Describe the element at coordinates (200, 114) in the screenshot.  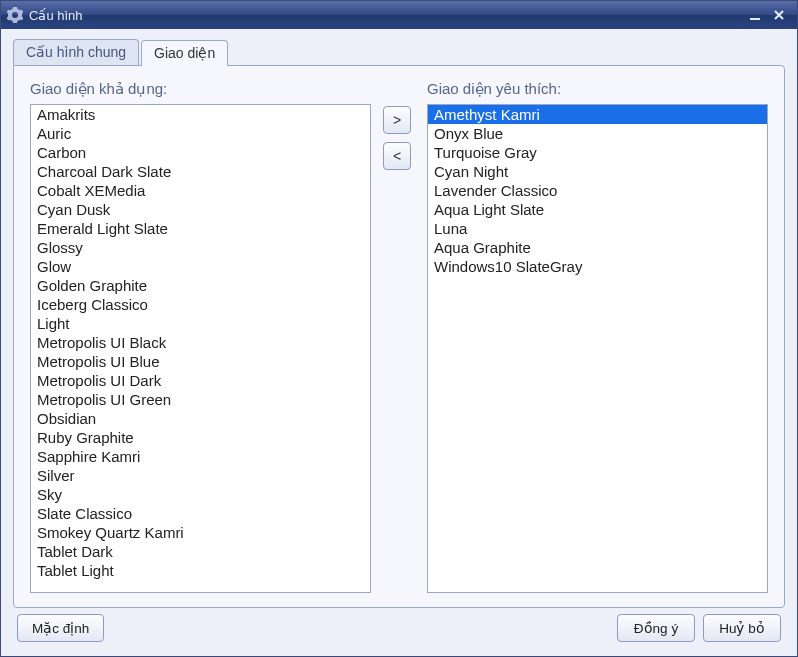
I see `list-item: Amakrits` at that location.